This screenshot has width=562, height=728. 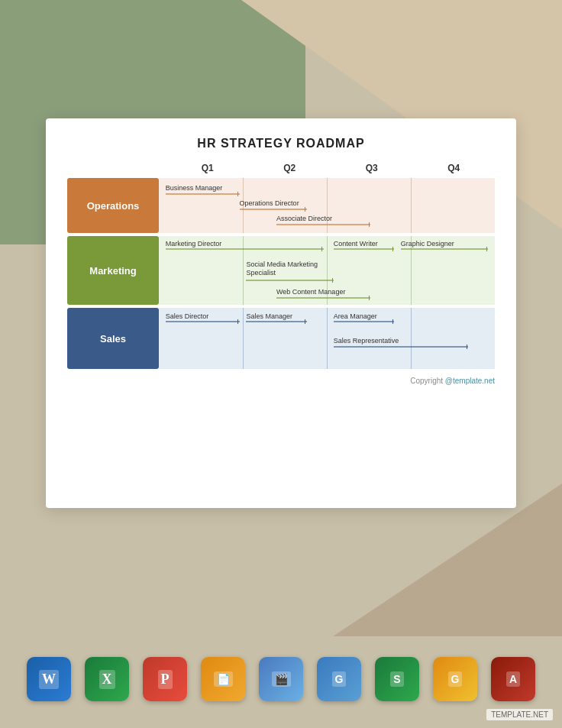 I want to click on copyright-link: @template.net, so click(x=470, y=380).